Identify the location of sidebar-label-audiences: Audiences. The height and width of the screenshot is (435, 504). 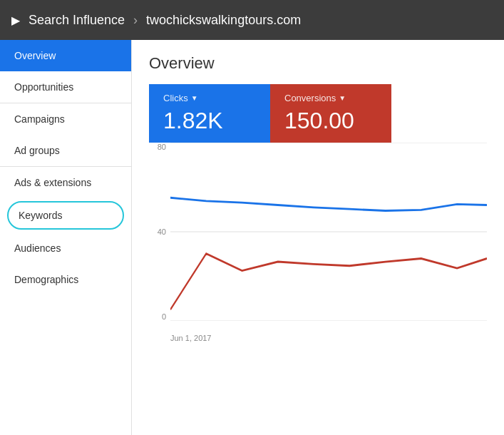
(37, 248).